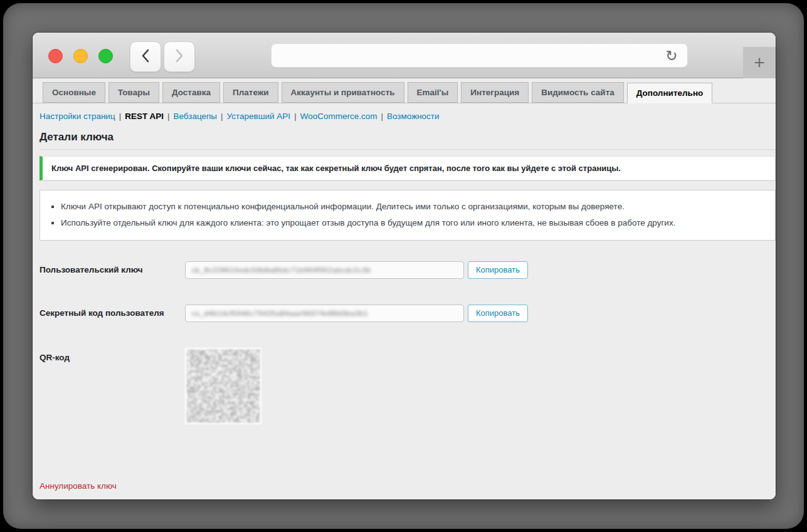 The width and height of the screenshot is (807, 532). What do you see at coordinates (195, 117) in the screenshot?
I see `subnav-webhooks: Вебзацепы` at bounding box center [195, 117].